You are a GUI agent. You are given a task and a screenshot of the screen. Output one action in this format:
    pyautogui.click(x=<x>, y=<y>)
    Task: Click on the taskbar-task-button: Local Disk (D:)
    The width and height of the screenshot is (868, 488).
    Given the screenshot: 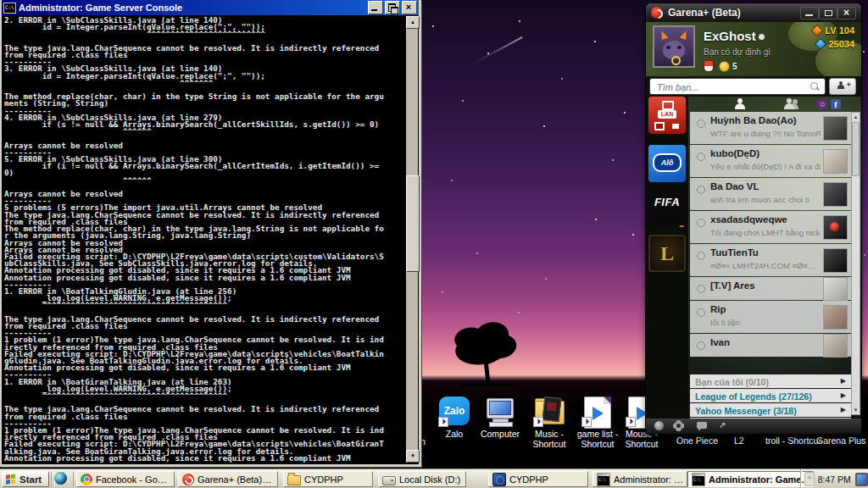 What is the action you would take?
    pyautogui.click(x=422, y=480)
    